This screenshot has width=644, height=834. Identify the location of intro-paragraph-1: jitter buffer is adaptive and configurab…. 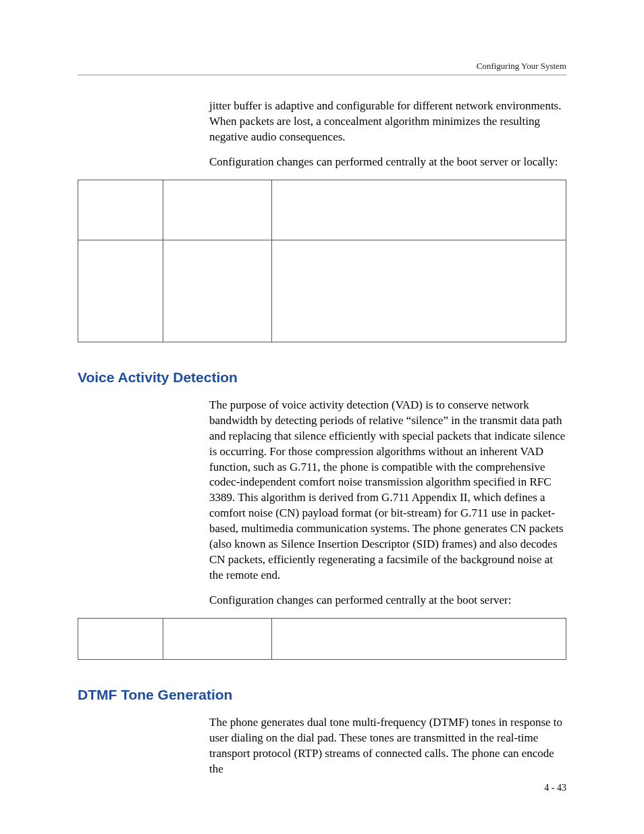
(387, 122).